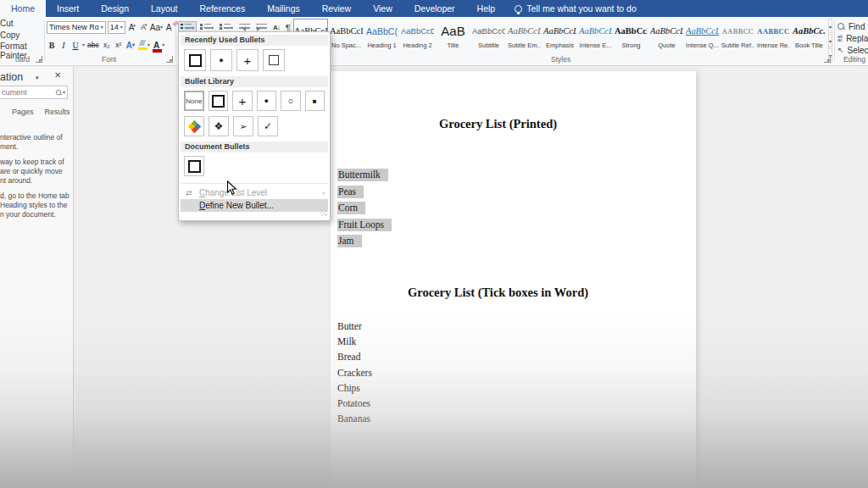  I want to click on font-dialog-launcher-icon, so click(170, 59).